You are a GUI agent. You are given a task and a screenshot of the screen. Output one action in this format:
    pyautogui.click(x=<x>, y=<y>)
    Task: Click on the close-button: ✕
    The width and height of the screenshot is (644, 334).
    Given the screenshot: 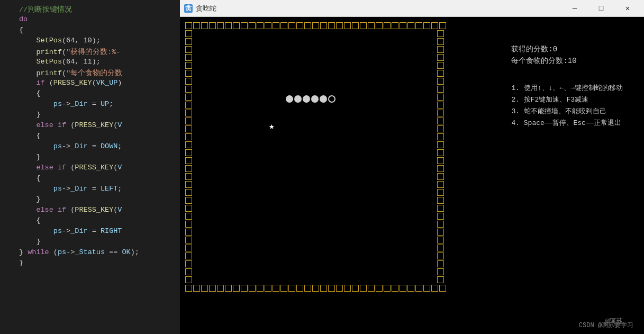 What is the action you would take?
    pyautogui.click(x=628, y=8)
    